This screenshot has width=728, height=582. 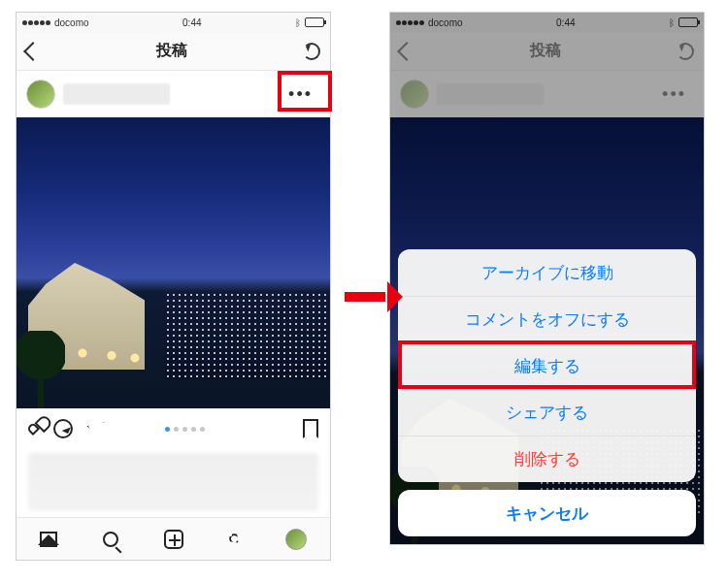 I want to click on action-row, so click(x=173, y=429).